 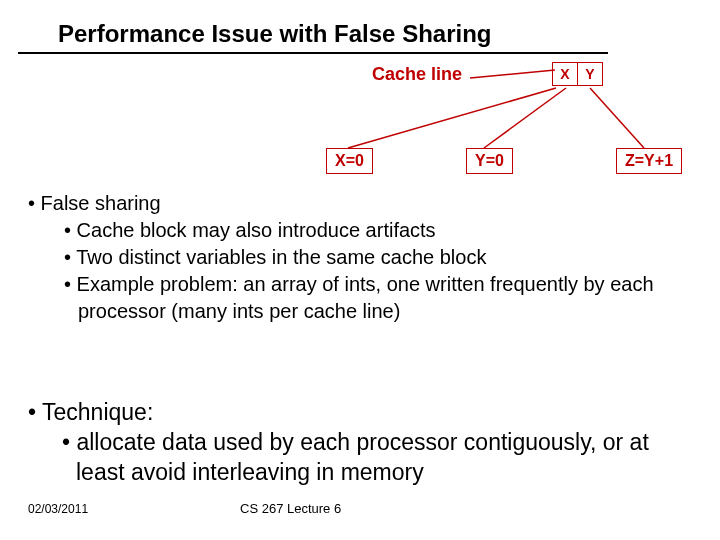 I want to click on bullet-1-1: • Cache block may also introduce artifac…, so click(x=372, y=230).